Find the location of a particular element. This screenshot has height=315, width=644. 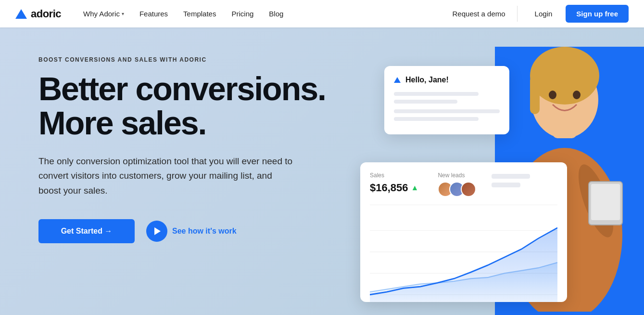

hero-subtitle: The only conversion optimization tool th… is located at coordinates (166, 176).